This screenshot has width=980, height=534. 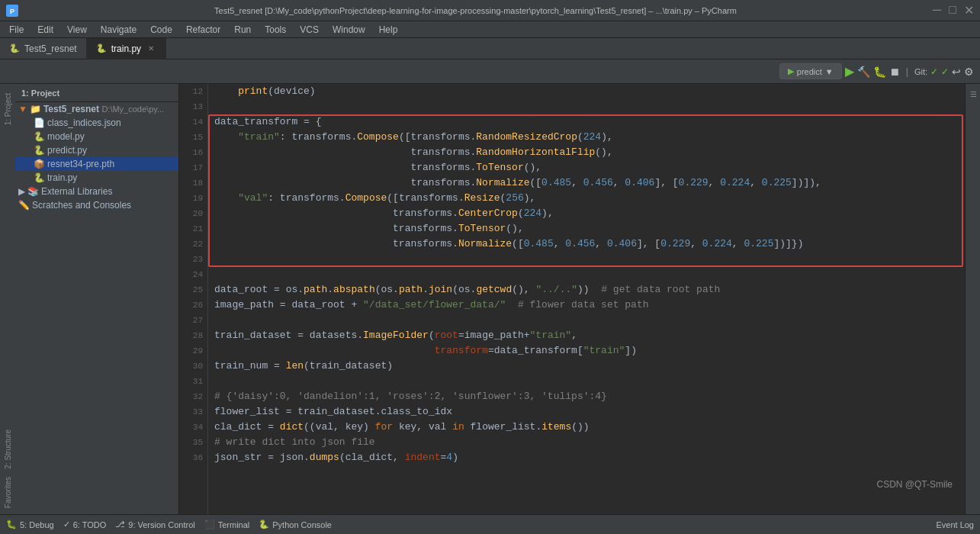 What do you see at coordinates (97, 137) in the screenshot?
I see `tree-model-py: 🐍 model.py` at bounding box center [97, 137].